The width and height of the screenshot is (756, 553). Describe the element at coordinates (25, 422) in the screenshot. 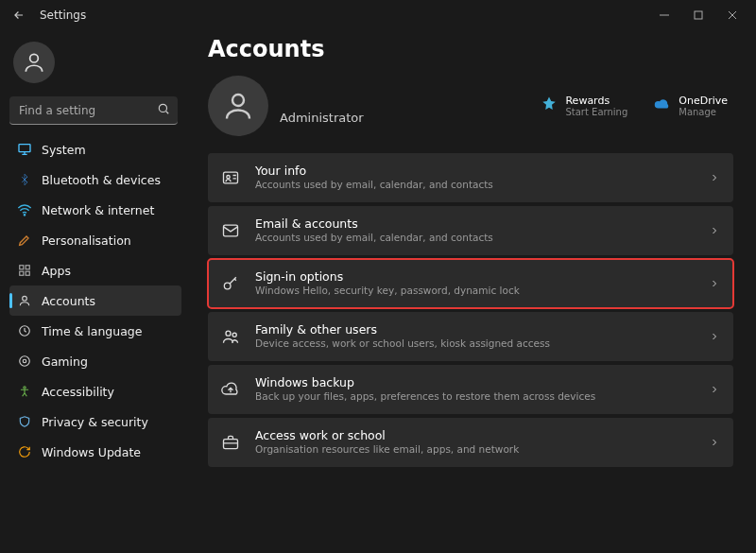

I see `shield-icon` at that location.